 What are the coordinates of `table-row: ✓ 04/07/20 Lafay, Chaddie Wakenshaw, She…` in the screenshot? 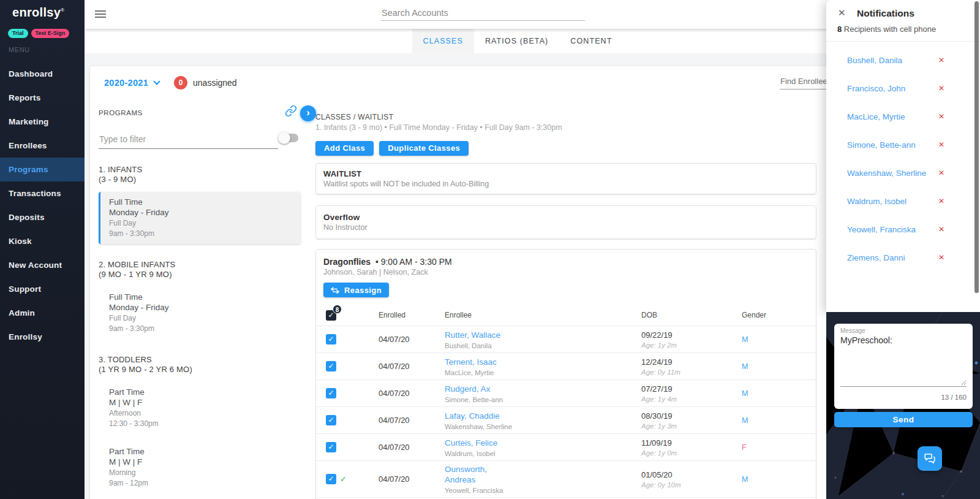 It's located at (566, 420).